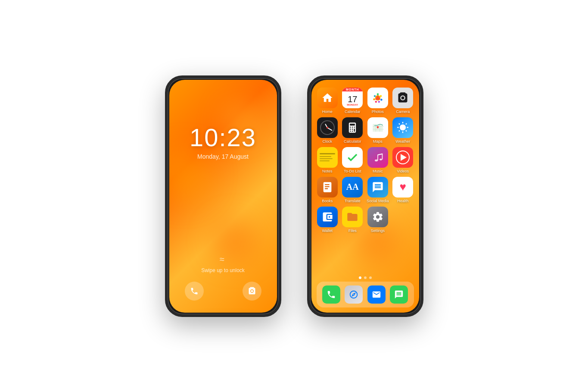 The width and height of the screenshot is (588, 392). What do you see at coordinates (223, 291) in the screenshot?
I see `lock-bottom-icons` at bounding box center [223, 291].